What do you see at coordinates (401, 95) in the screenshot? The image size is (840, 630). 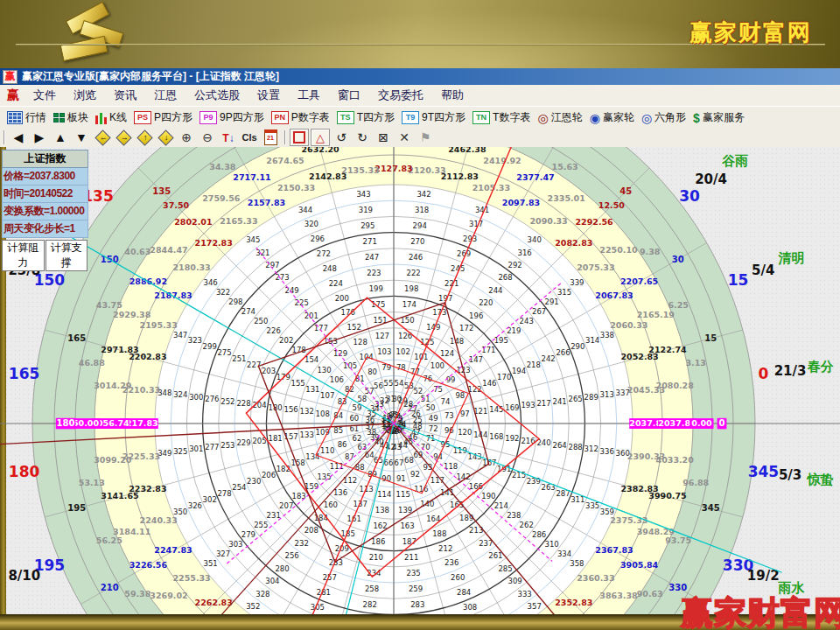 I see `menu-item-8: 交易委托` at bounding box center [401, 95].